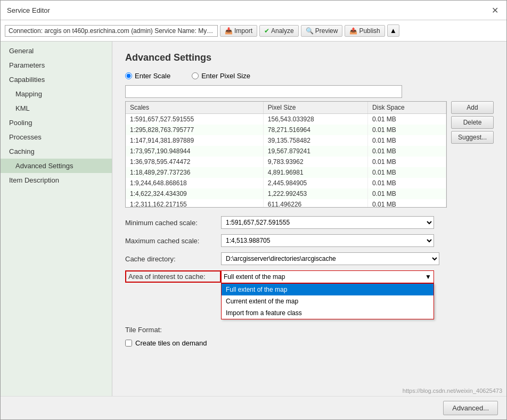 The width and height of the screenshot is (507, 420). Describe the element at coordinates (315, 203) in the screenshot. I see `pixel-cell: 611.496226` at that location.